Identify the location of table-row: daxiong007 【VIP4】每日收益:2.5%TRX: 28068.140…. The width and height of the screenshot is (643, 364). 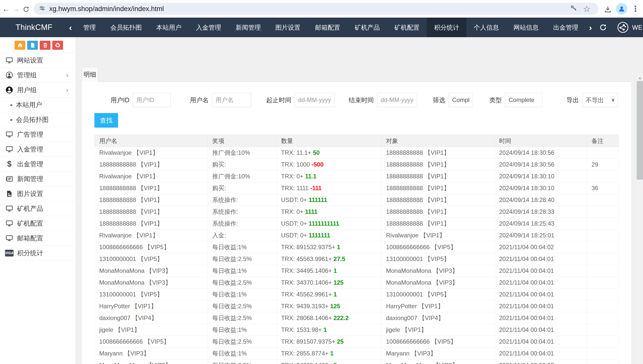
(357, 318).